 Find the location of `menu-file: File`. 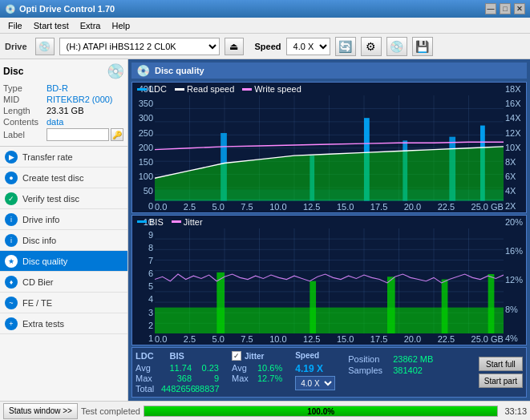

menu-file: File is located at coordinates (15, 26).